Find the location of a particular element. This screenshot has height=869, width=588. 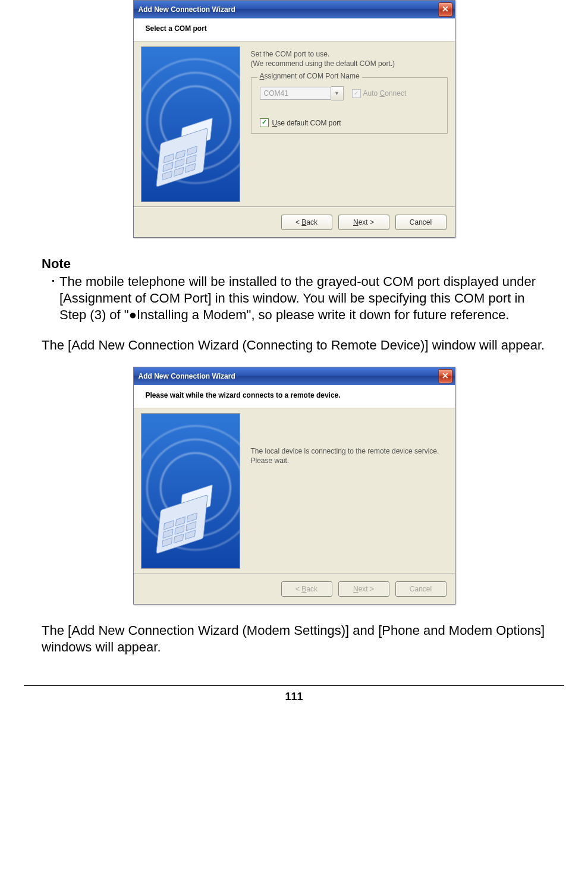

paragraph-2: The [Add New Connection Wizard (Modem Se… is located at coordinates (294, 639).